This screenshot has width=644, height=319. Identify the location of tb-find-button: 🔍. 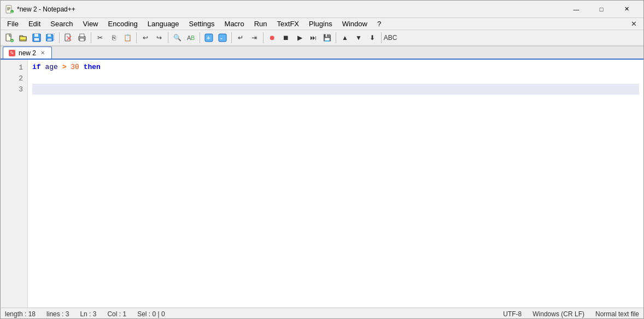
(177, 38).